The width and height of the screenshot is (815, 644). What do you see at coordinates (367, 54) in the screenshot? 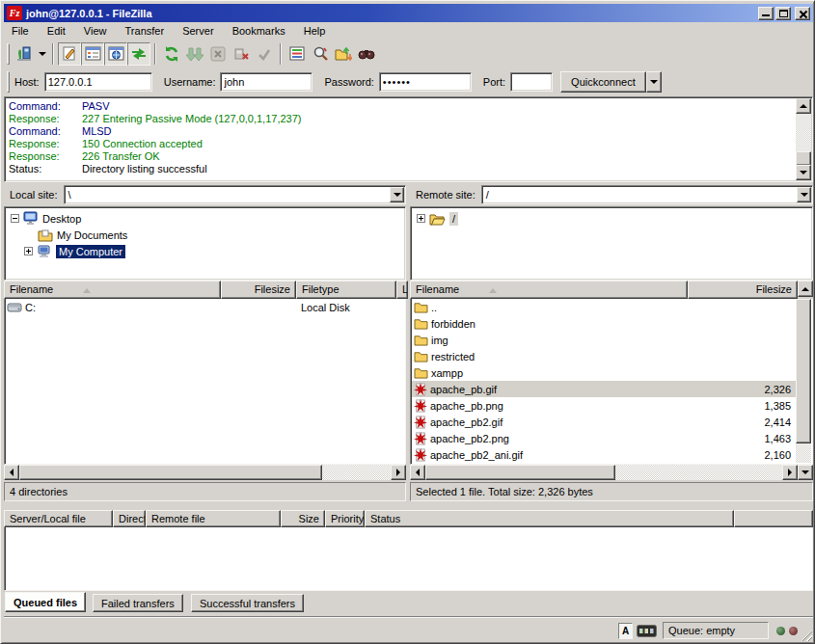
I see `find-button` at bounding box center [367, 54].